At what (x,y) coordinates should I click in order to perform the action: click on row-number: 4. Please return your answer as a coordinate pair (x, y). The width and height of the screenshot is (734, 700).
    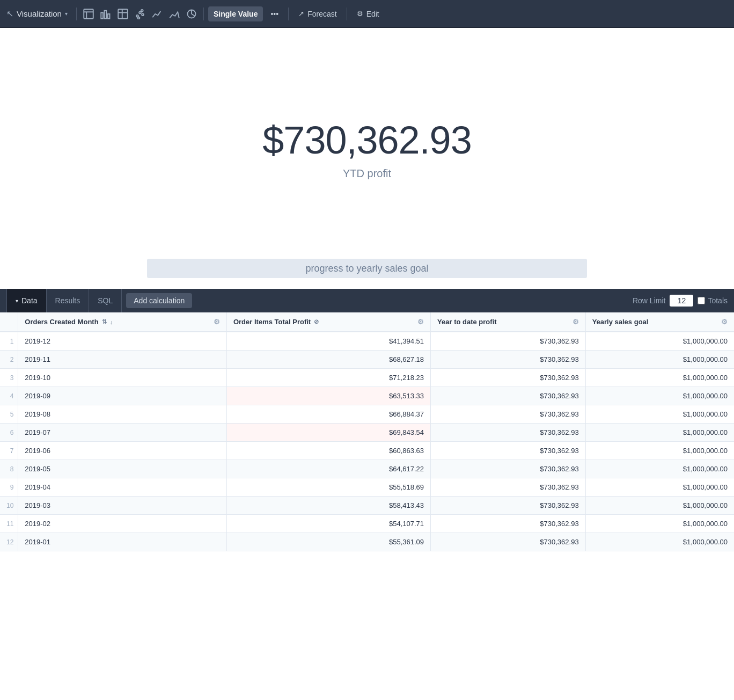
    Looking at the image, I should click on (9, 396).